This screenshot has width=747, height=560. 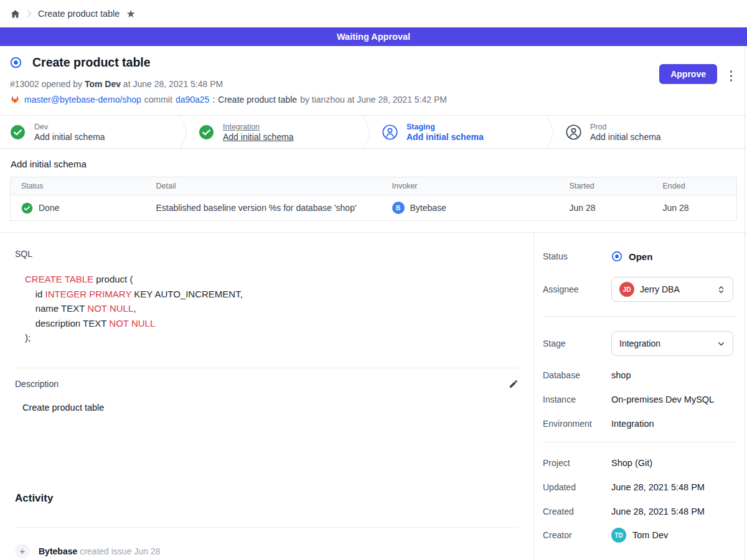 What do you see at coordinates (745, 303) in the screenshot?
I see `scrollbar-track` at bounding box center [745, 303].